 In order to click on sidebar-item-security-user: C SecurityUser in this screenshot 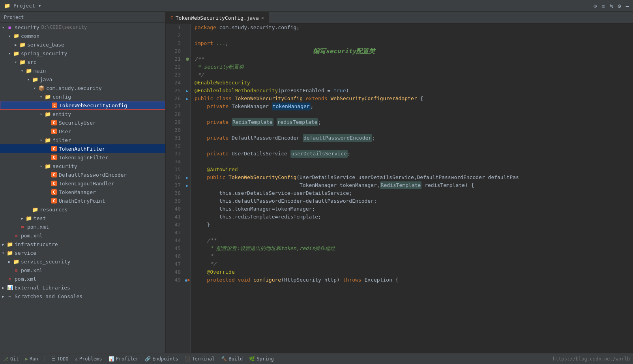, I will do `click(83, 123)`.